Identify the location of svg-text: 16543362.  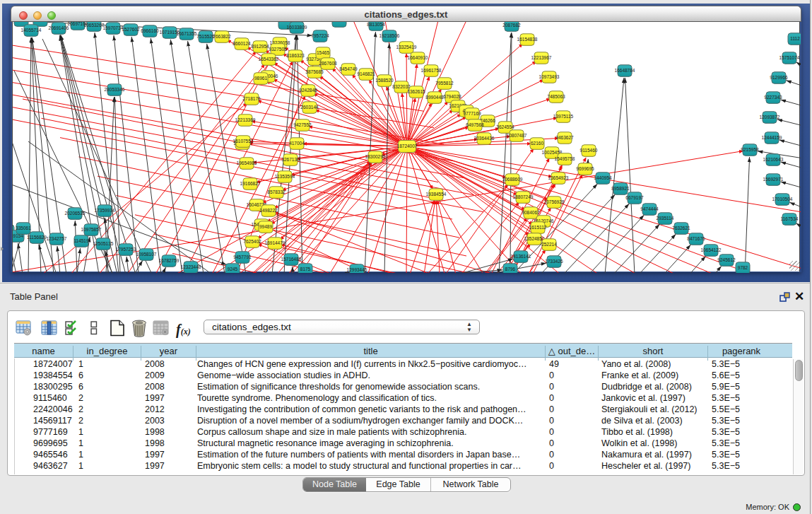
(269, 59).